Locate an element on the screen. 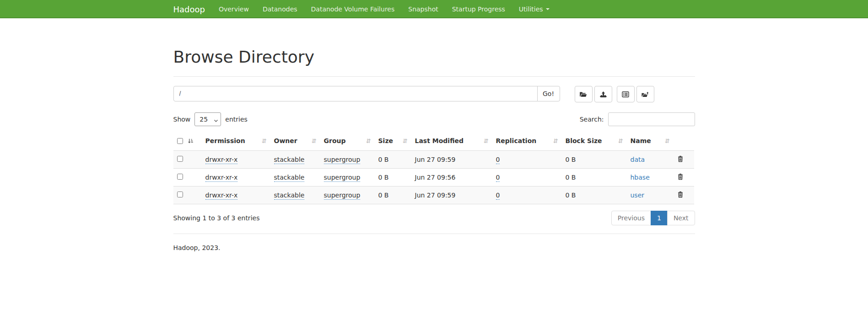  table-header-row: Permission⇵ Owner⇵ Group⇵ Size⇵ Last Mod… is located at coordinates (434, 141).